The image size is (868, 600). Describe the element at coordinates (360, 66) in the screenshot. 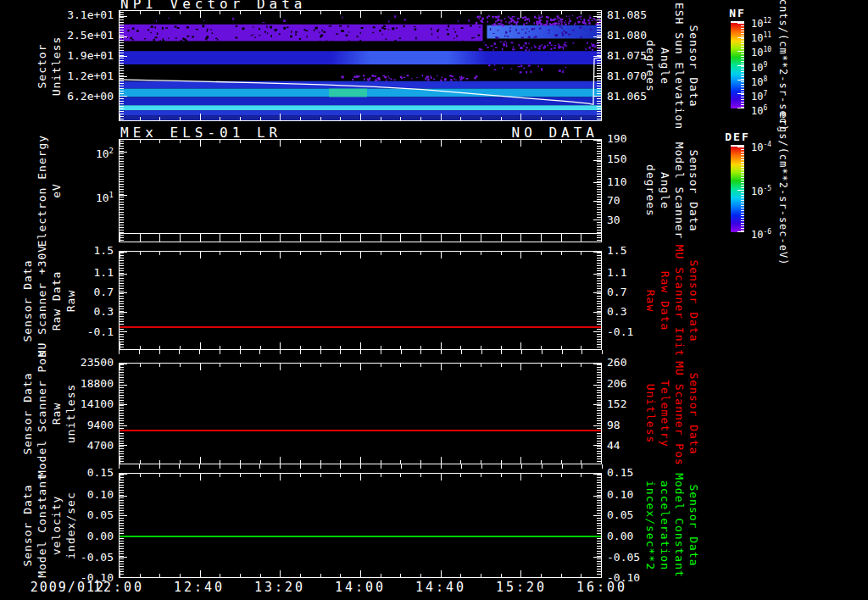

I see `panel-box-npi-vector` at that location.